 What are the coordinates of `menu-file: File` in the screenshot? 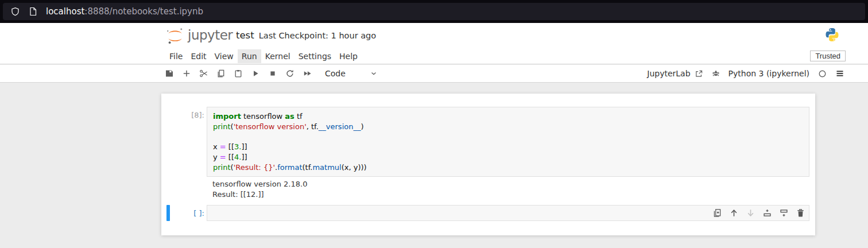 It's located at (176, 56).